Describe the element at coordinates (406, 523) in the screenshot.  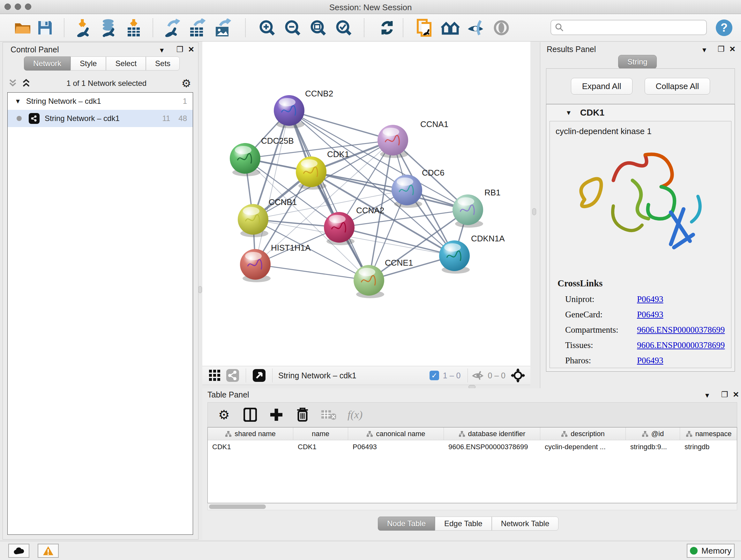
I see `tab-node-table: Node Table` at that location.